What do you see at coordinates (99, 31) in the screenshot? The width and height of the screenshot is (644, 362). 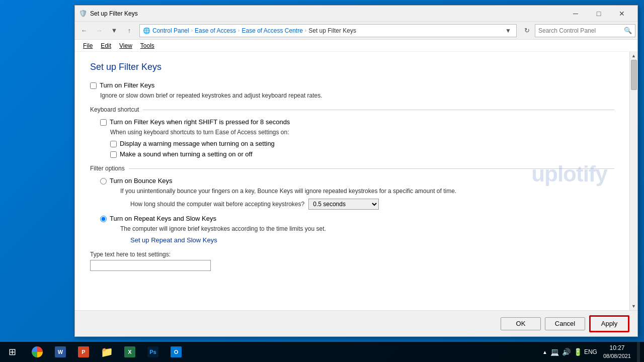 I see `forward-button: →` at bounding box center [99, 31].